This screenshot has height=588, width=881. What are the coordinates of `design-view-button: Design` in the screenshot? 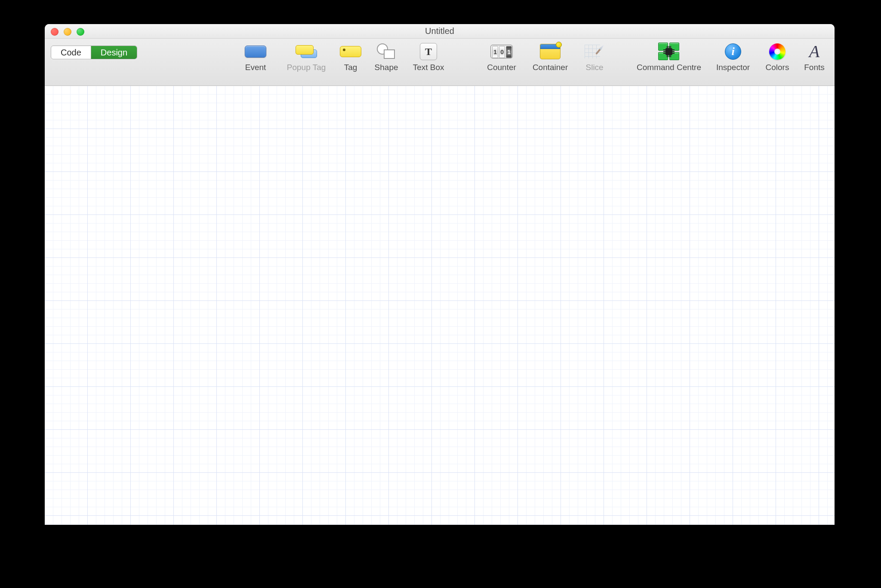 It's located at (114, 52).